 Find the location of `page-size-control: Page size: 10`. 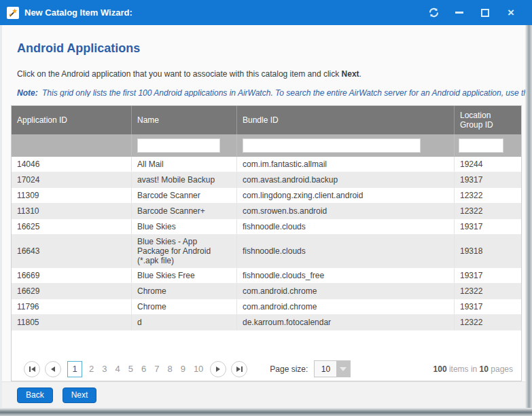

page-size-control: Page size: 10 is located at coordinates (310, 369).